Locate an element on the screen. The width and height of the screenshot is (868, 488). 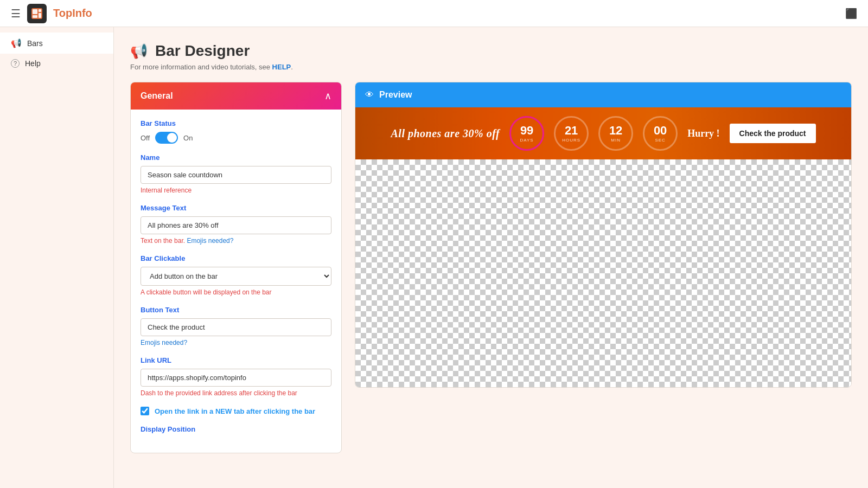
button-text-hint: Emojis needed? is located at coordinates (236, 343).